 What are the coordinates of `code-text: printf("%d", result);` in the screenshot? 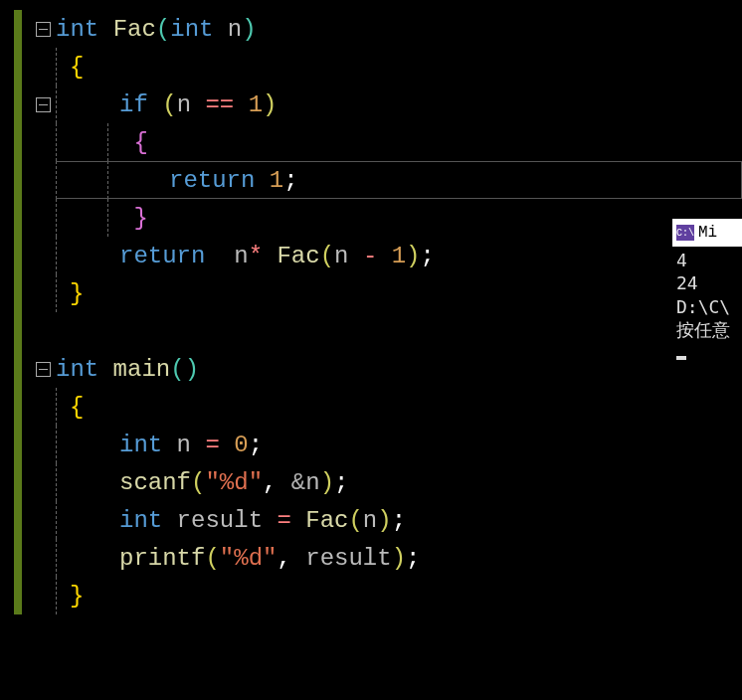 It's located at (270, 559).